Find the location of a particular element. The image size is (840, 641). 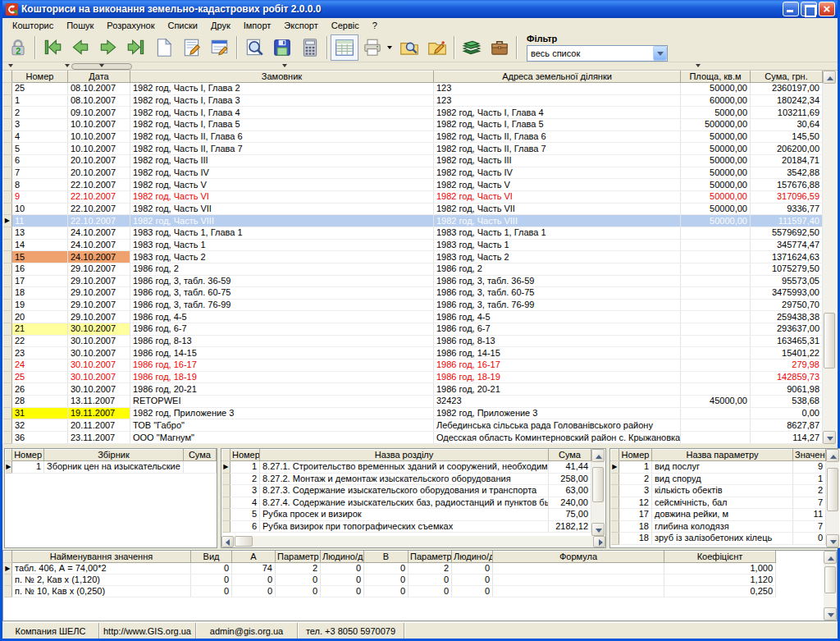

table-row: 822.10.20071982 год, Часть V1982 год, Ча… is located at coordinates (413, 185).